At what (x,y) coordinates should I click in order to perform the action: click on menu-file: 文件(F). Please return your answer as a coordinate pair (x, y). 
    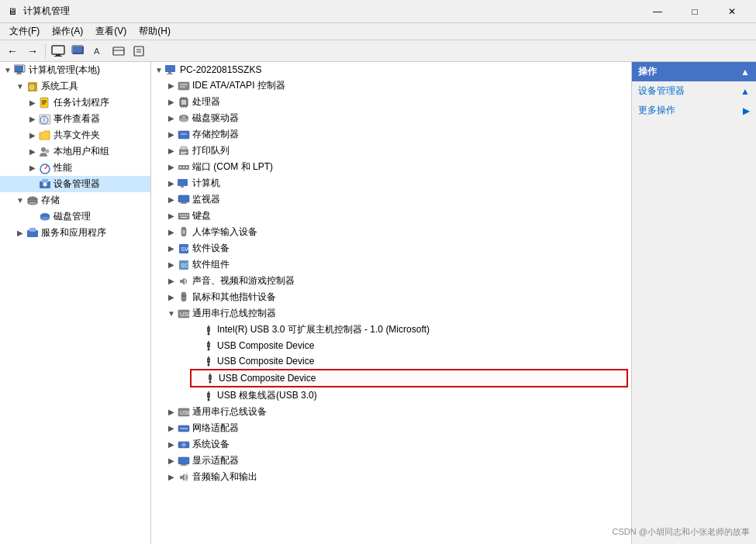
    Looking at the image, I should click on (25, 31).